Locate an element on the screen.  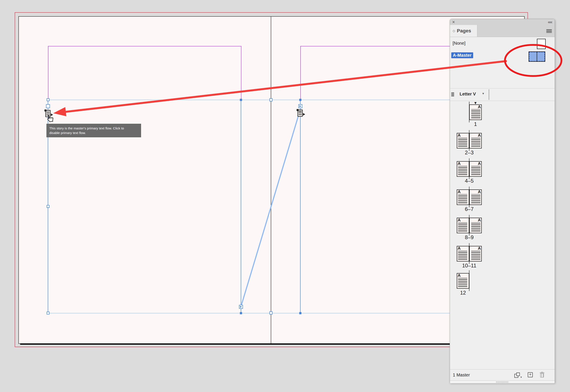
tab-pages: ◇ Pages is located at coordinates (464, 31).